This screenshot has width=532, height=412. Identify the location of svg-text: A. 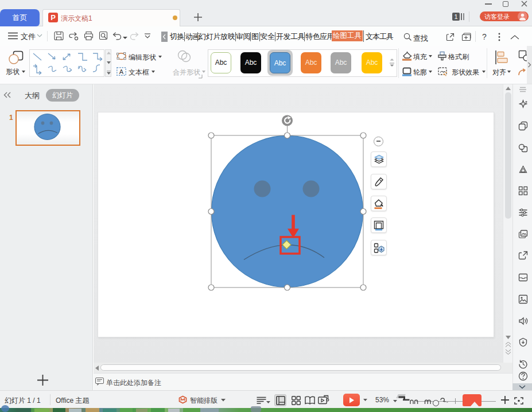
(122, 72).